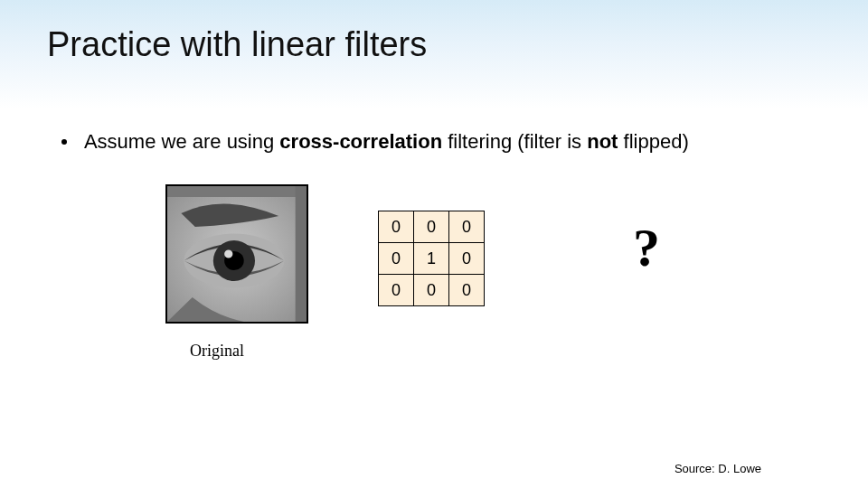 The image size is (868, 488). I want to click on image-caption: Original, so click(217, 351).